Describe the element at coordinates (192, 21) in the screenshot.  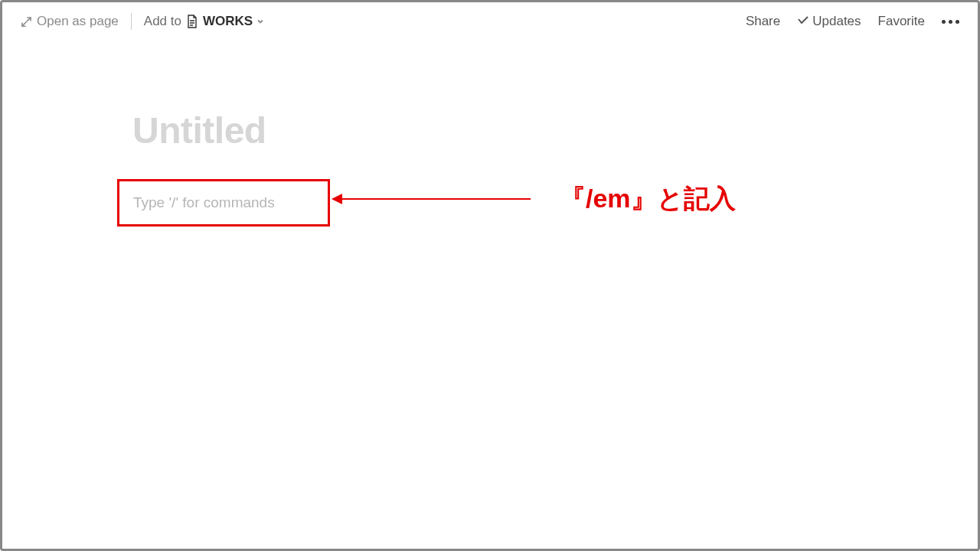
I see `document-icon` at that location.